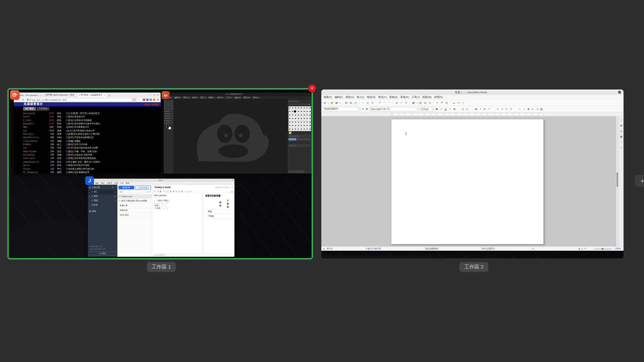  I want to click on zoom-track, so click(603, 249).